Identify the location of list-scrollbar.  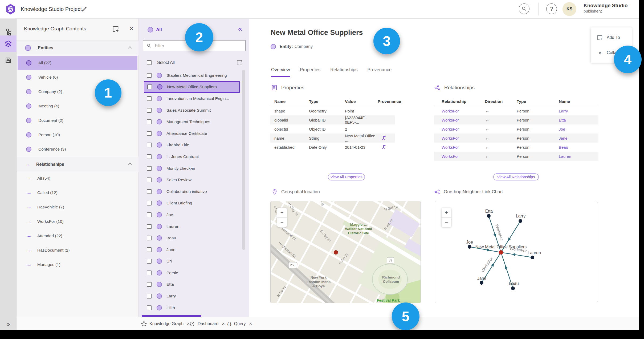
(244, 160).